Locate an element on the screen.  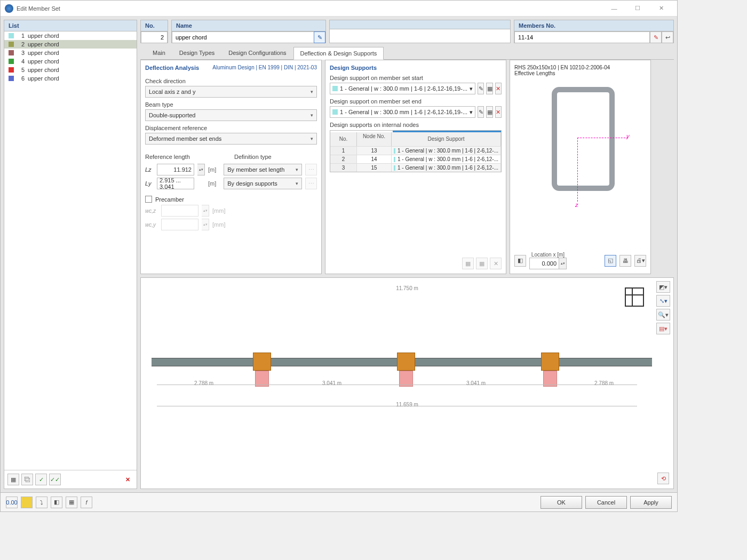
footer-tool-4: f is located at coordinates (86, 502).